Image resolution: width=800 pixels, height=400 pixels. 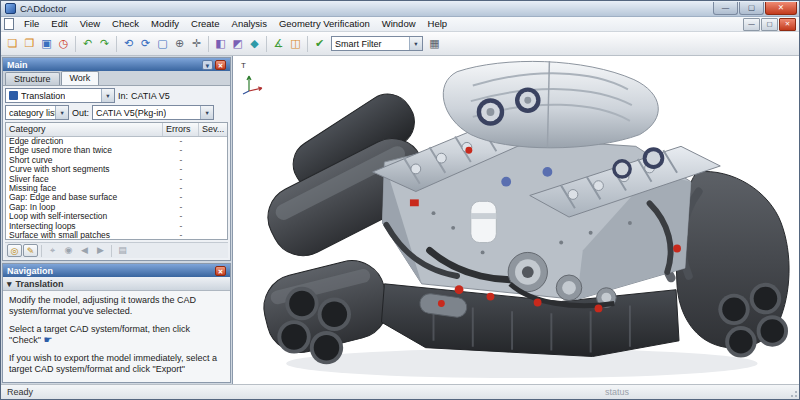 I want to click on pin-result-button: ⌖, so click(x=52, y=250).